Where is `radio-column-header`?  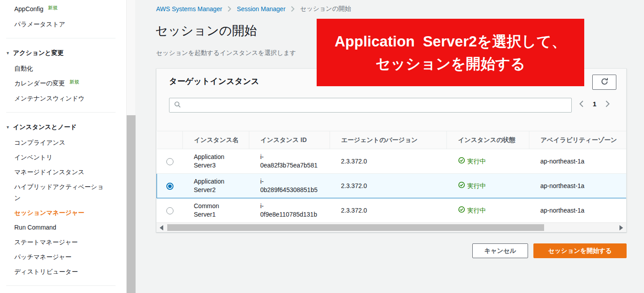
radio-column-header is located at coordinates (170, 140).